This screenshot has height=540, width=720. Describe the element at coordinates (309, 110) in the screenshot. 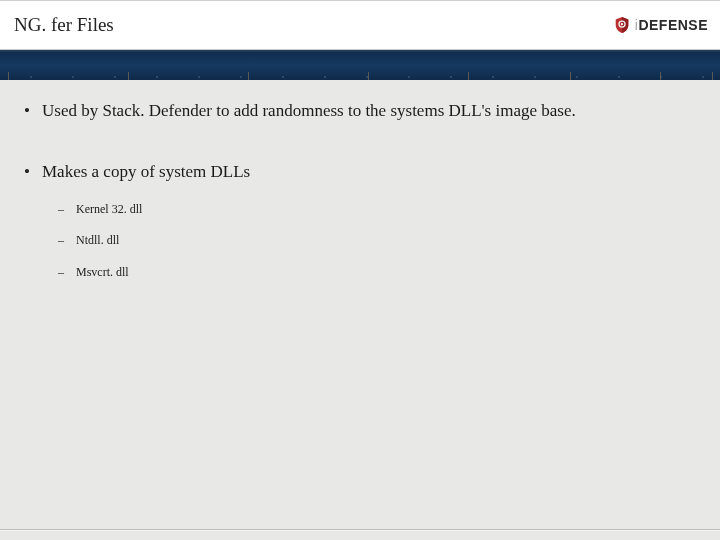

I see `bullet-text: Used by Stack. Defender to add randomnes…` at that location.